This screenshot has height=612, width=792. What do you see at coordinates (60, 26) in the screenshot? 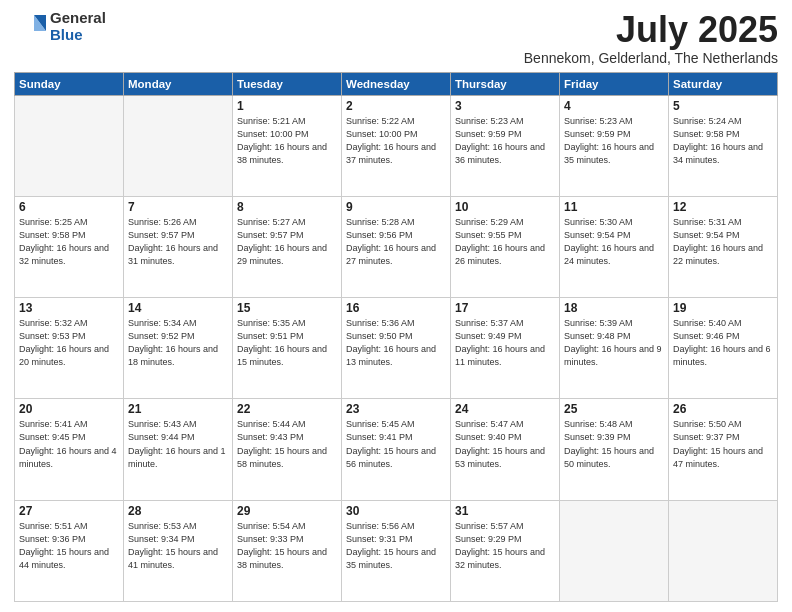
I see `logo: General Blue` at bounding box center [60, 26].